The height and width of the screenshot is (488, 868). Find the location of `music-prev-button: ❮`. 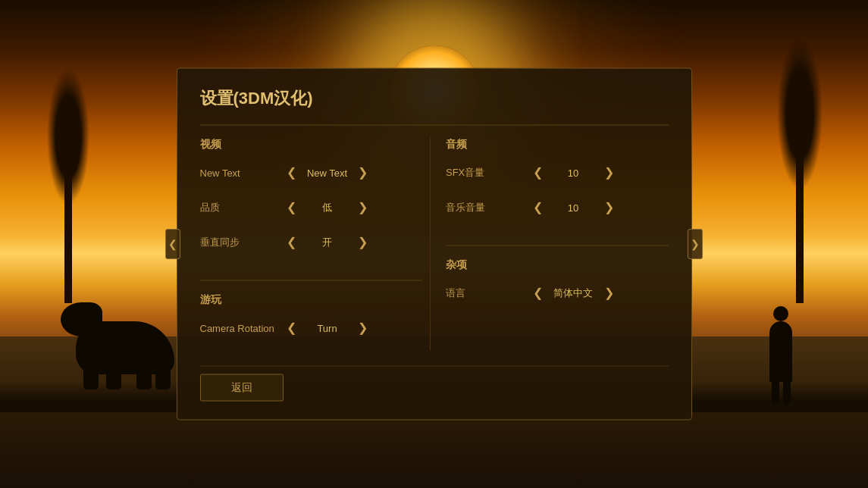

music-prev-button: ❮ is located at coordinates (537, 208).